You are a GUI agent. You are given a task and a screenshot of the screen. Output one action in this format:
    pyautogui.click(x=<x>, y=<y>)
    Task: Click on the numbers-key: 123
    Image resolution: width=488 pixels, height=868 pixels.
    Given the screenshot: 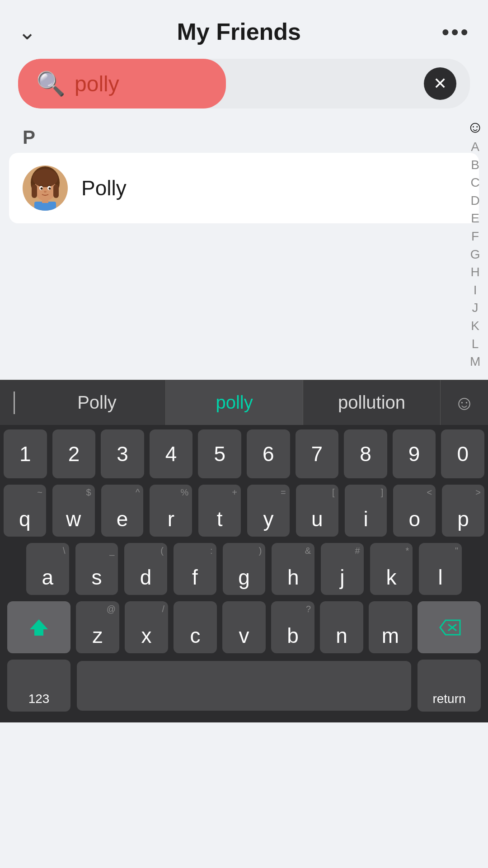 What is the action you would take?
    pyautogui.click(x=39, y=685)
    